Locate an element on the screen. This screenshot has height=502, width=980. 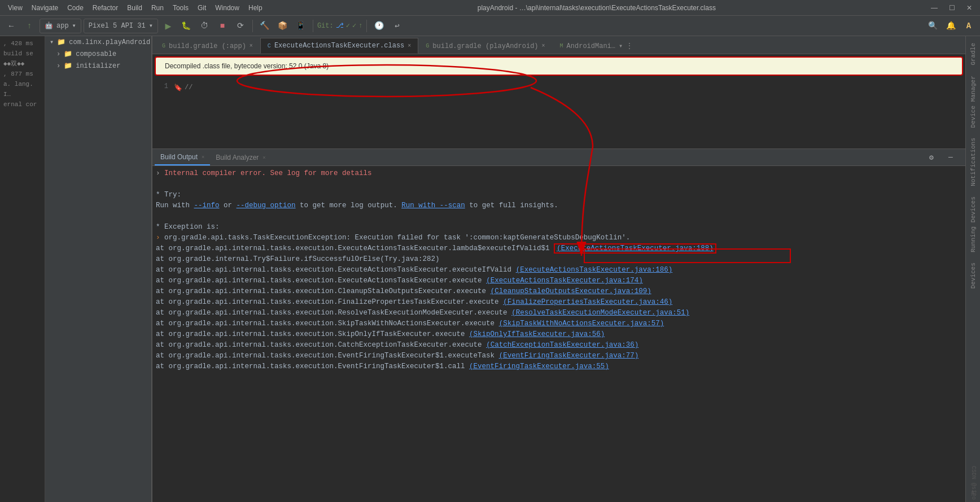
window-title: playAndroid - …\api\internal\tasks\execu… is located at coordinates (597, 8).